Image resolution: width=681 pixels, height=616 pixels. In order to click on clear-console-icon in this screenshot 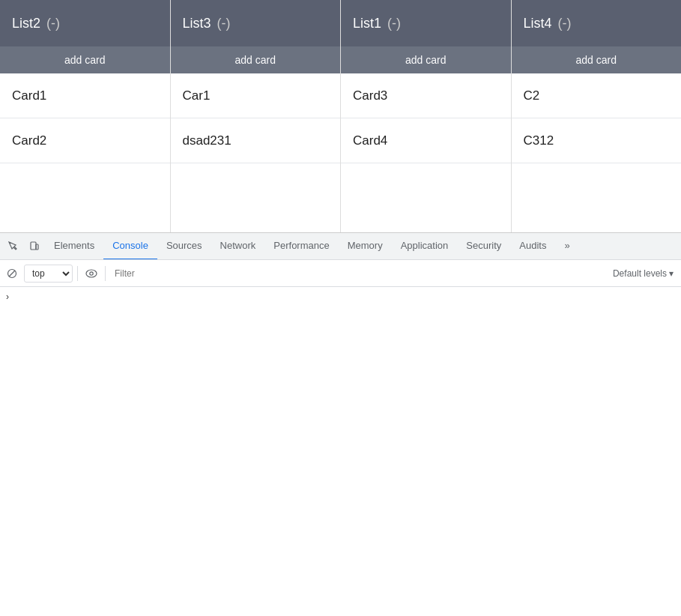, I will do `click(12, 274)`.